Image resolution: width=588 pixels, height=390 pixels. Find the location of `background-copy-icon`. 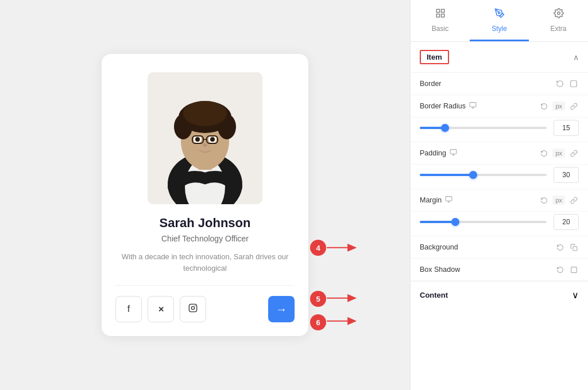

background-copy-icon is located at coordinates (574, 247).